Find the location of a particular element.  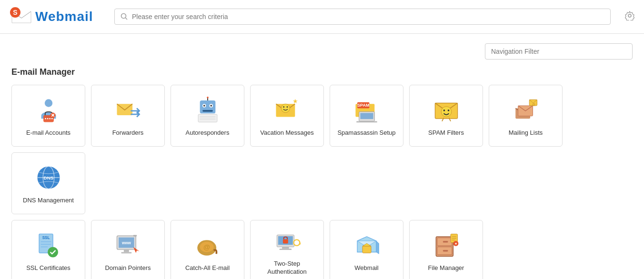

card-spam-filters-label: SPAM Filters is located at coordinates (446, 133).